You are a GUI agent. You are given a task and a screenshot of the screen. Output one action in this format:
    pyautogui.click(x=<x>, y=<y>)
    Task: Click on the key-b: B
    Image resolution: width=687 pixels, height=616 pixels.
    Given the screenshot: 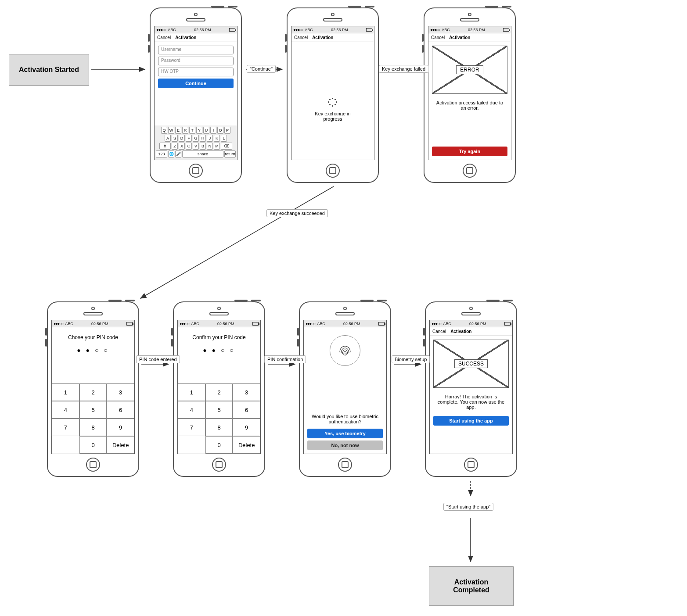 What is the action you would take?
    pyautogui.click(x=203, y=146)
    